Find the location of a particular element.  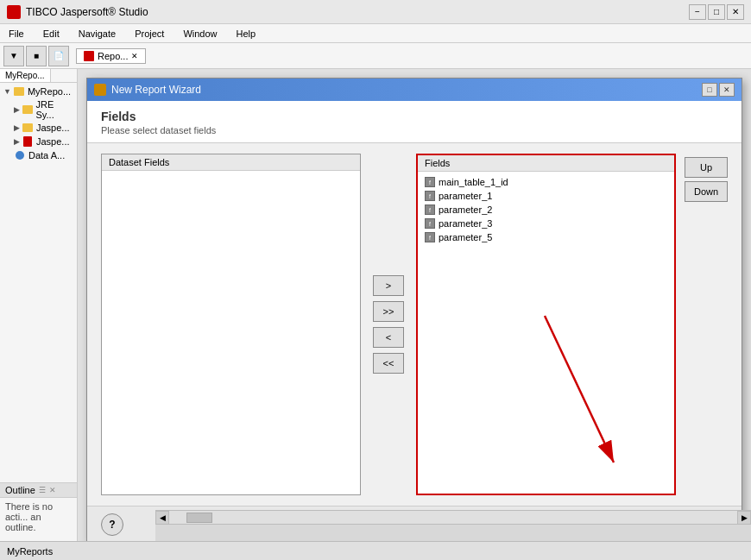

field-item-0: f main_table_1_id is located at coordinates (546, 182).